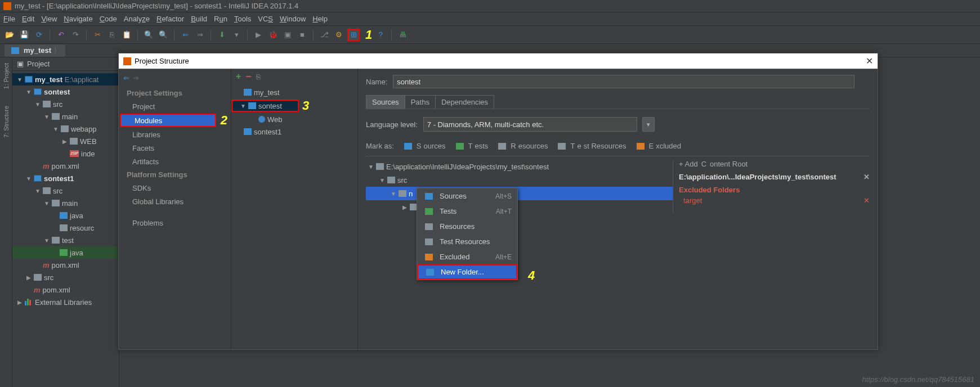 The width and height of the screenshot is (980, 387). Describe the element at coordinates (6, 76) in the screenshot. I see `rail-project: 1: Project` at that location.